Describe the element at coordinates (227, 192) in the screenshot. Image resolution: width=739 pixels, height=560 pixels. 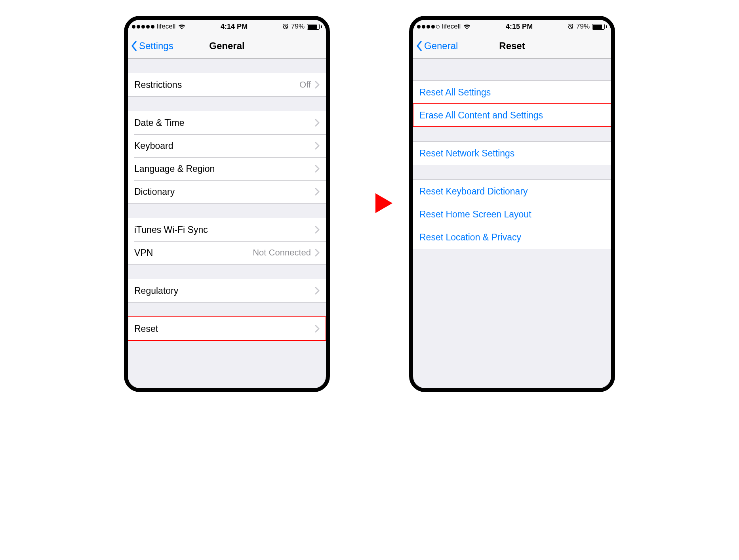
I see `row-dictionary: Dictionary` at that location.